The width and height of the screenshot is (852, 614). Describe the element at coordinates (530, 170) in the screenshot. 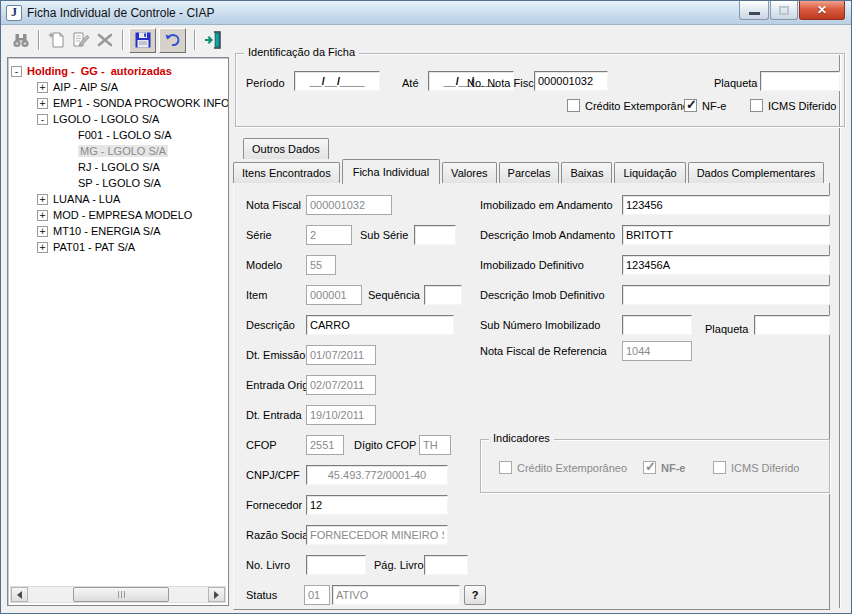

I see `tab-row-lower: Itens Encontrados Ficha Individual Valor…` at that location.